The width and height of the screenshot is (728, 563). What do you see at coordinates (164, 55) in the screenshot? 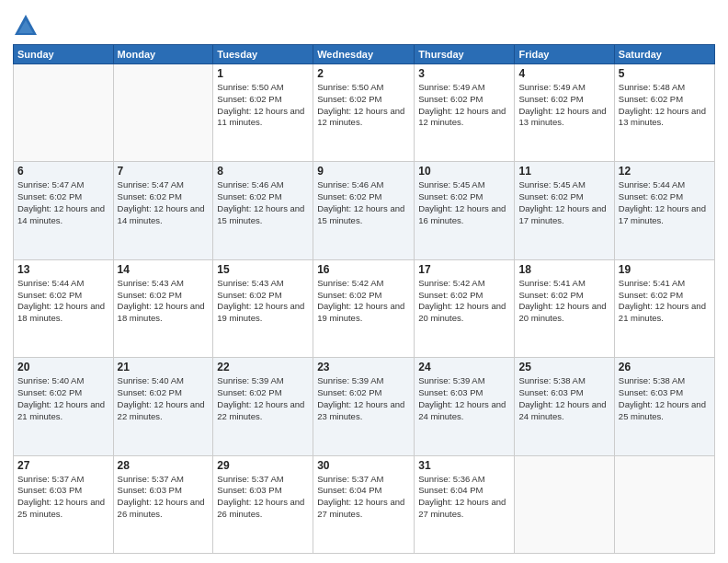
I see `weekday-header: Monday` at bounding box center [164, 55].